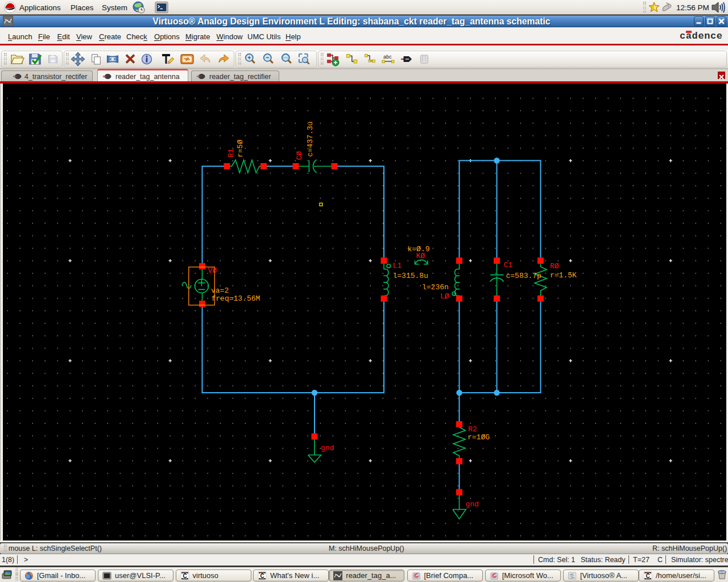 The image size is (728, 582). I want to click on svg-text: freq=13.56M, so click(236, 299).